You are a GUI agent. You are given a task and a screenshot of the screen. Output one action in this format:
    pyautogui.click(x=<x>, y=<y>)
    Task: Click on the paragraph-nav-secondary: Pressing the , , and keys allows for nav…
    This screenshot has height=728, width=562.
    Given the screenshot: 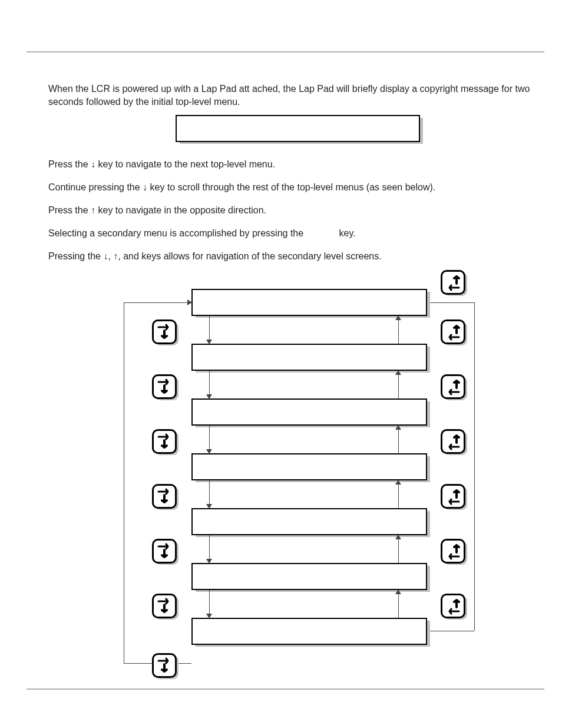 What is the action you would take?
    pyautogui.click(x=293, y=256)
    